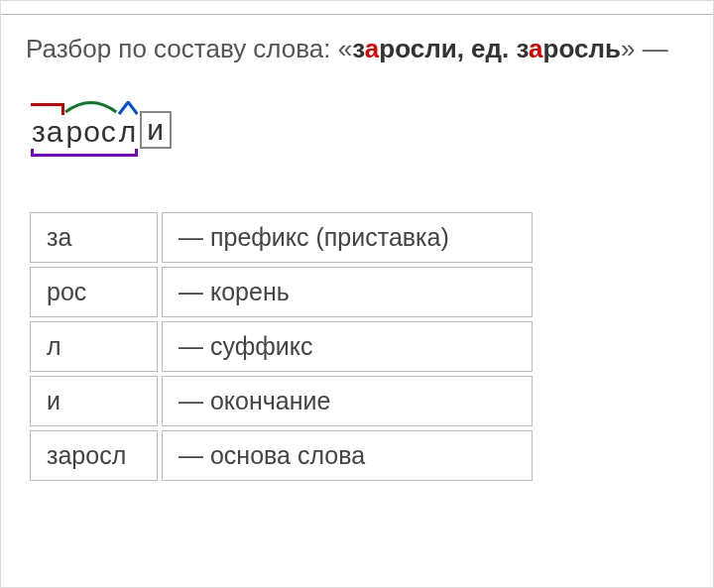  Describe the element at coordinates (188, 49) in the screenshot. I see `title-intro: Разбор по составу слова: «` at that location.